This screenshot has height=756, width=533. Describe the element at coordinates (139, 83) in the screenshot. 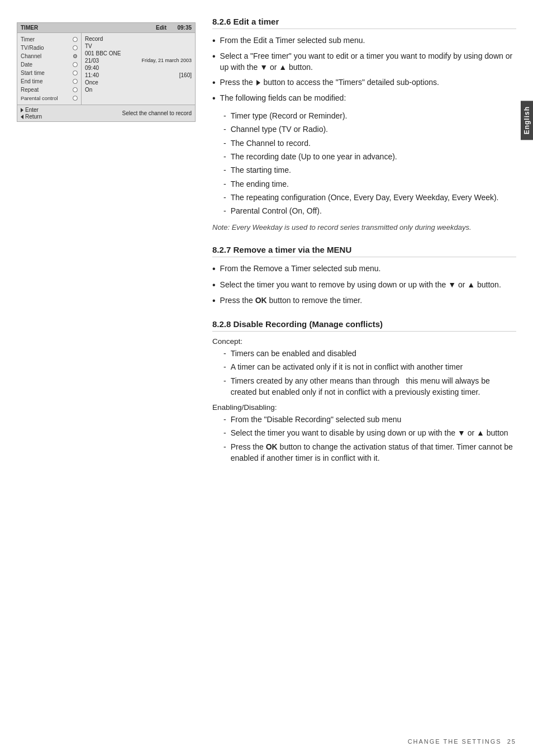

I see `tv-menu-right-row-once: Once` at that location.